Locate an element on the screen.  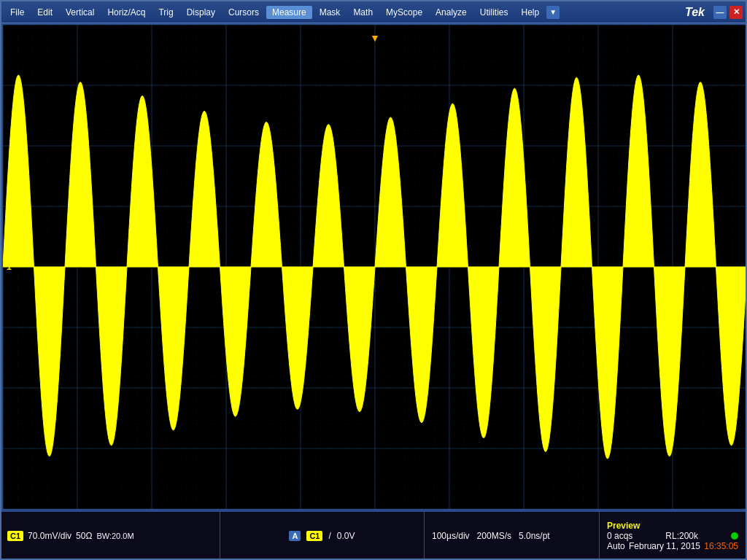
menu-measure: Measure is located at coordinates (289, 12).